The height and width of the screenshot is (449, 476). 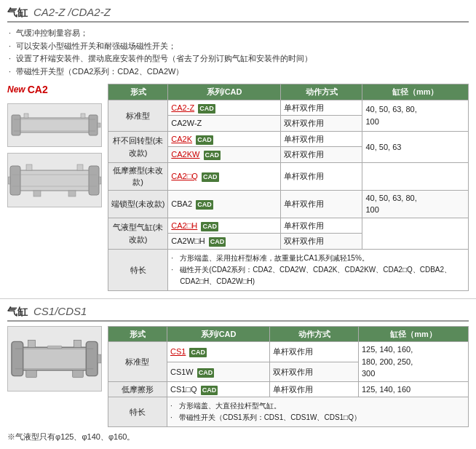 I want to click on series-link-ca2z: CA2-Z, so click(x=183, y=108).